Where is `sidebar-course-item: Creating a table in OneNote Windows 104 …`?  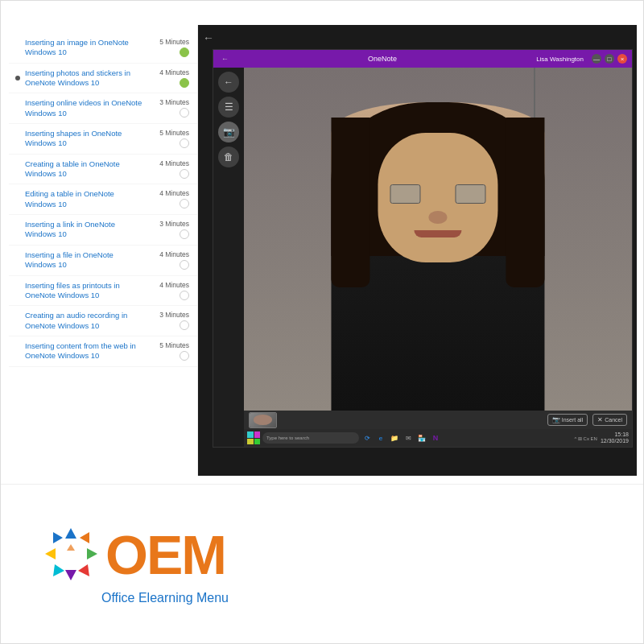 sidebar-course-item: Creating a table in OneNote Windows 104 … is located at coordinates (103, 170).